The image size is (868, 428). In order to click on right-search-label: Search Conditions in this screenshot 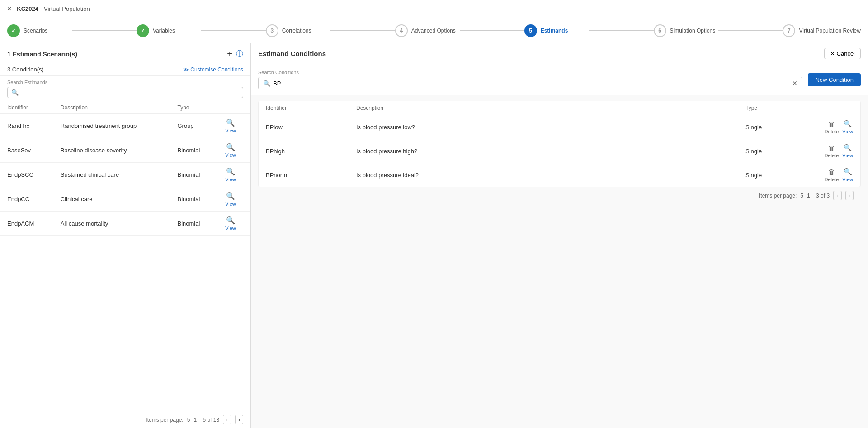, I will do `click(530, 72)`.